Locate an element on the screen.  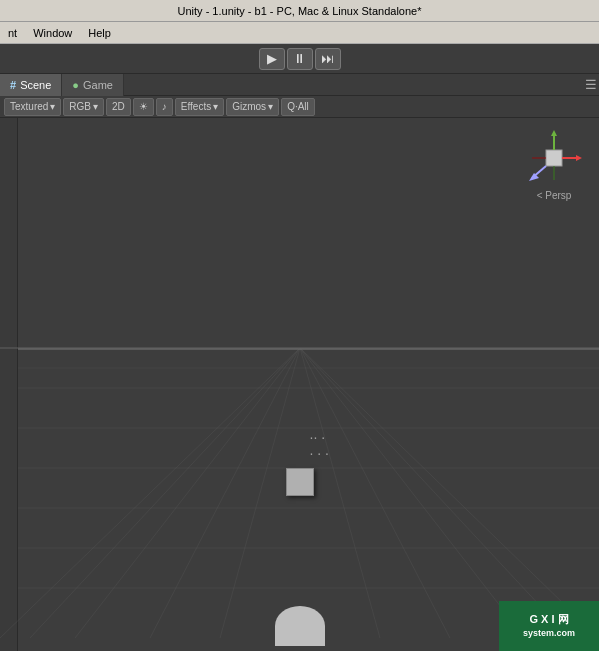
textured-dropdown: Textured ▾ is located at coordinates (32, 107).